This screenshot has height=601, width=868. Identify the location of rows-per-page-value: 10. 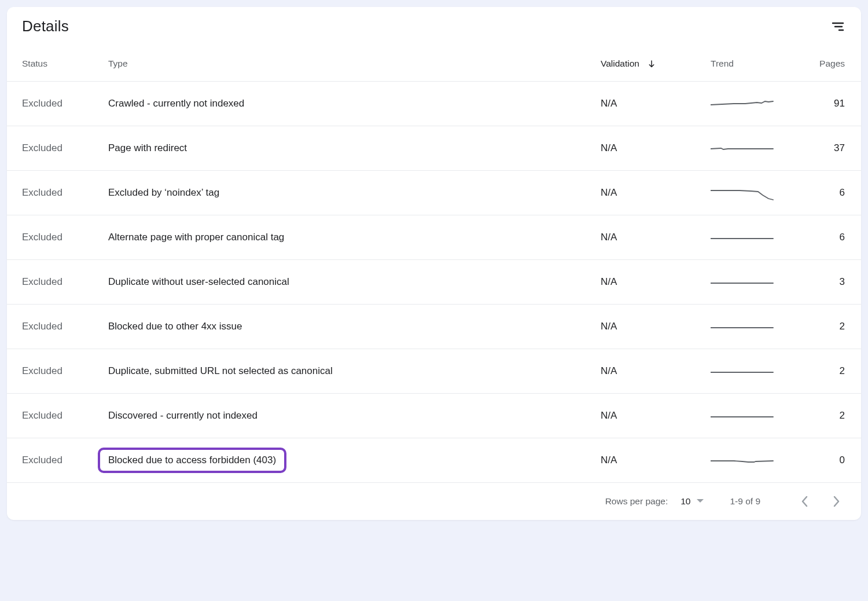
(685, 501).